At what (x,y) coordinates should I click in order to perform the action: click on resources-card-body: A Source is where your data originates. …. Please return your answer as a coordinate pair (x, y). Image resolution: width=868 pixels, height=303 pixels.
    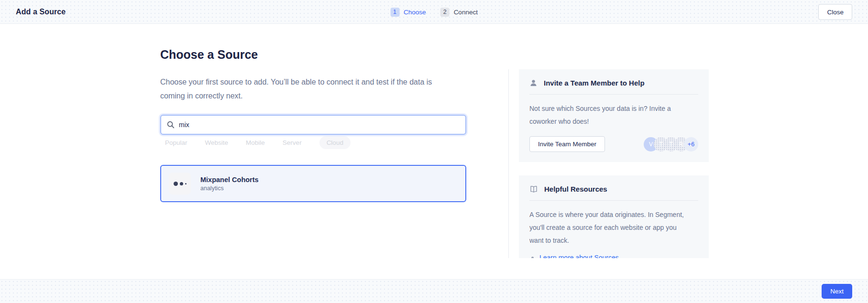
    Looking at the image, I should click on (609, 227).